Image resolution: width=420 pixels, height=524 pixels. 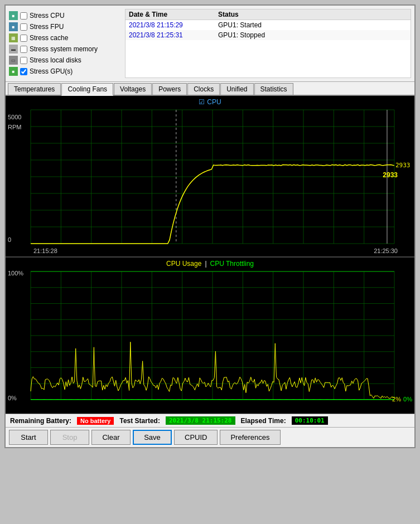 I want to click on tab-temperatures: Temperatures, so click(x=35, y=89).